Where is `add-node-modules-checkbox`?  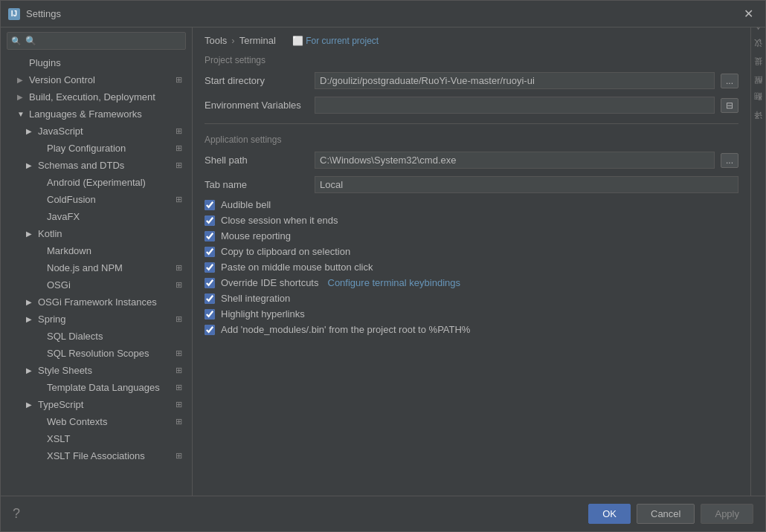 add-node-modules-checkbox is located at coordinates (210, 330).